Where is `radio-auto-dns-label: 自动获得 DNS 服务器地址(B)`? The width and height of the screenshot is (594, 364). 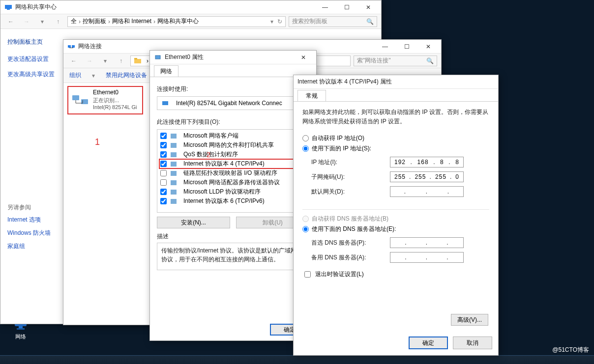 radio-auto-dns-label: 自动获得 DNS 服务器地址(B) is located at coordinates (350, 219).